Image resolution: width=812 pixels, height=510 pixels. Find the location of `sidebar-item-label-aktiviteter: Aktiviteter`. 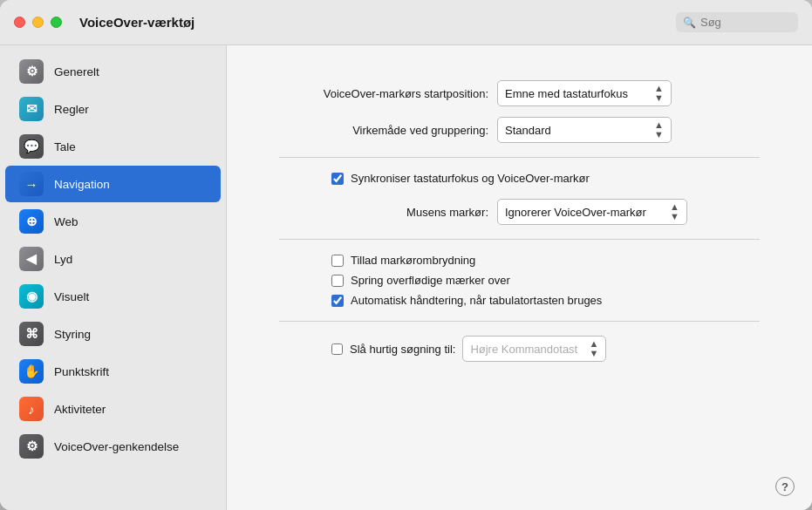

sidebar-item-label-aktiviteter: Aktiviteter is located at coordinates (80, 410).